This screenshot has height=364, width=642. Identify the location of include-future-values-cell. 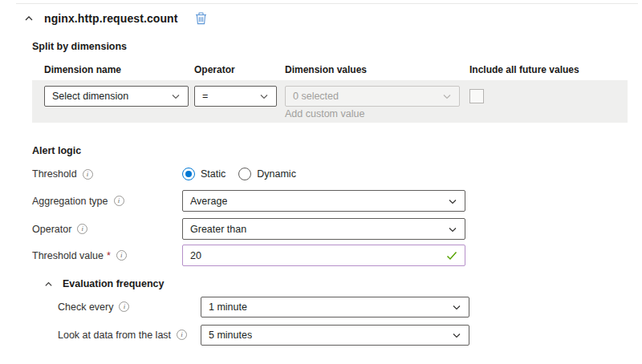
(549, 96).